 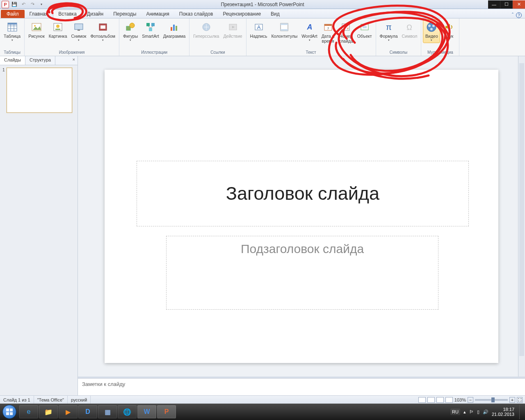 What do you see at coordinates (472, 412) in the screenshot?
I see `flag-icon: 🏳` at bounding box center [472, 412].